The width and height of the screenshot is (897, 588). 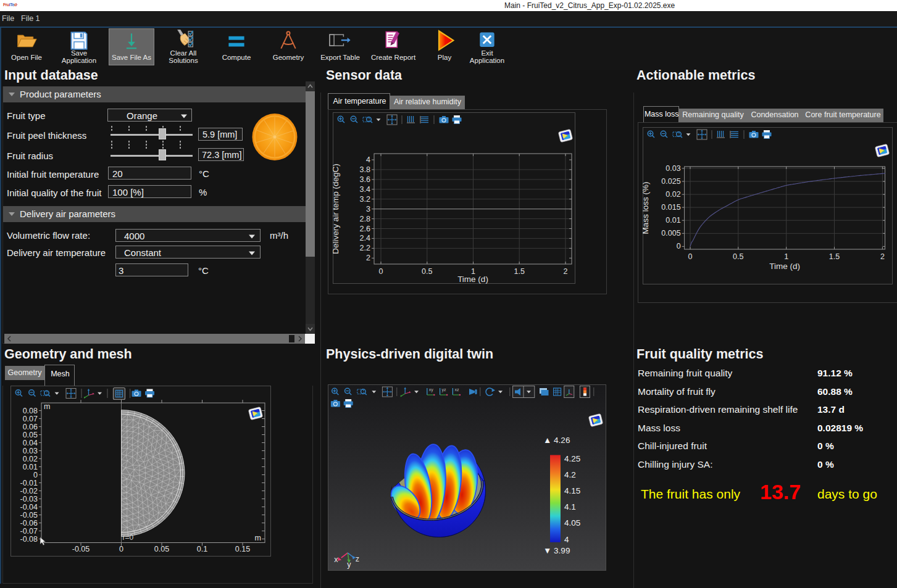 I want to click on svg-text: 0.005, so click(x=670, y=233).